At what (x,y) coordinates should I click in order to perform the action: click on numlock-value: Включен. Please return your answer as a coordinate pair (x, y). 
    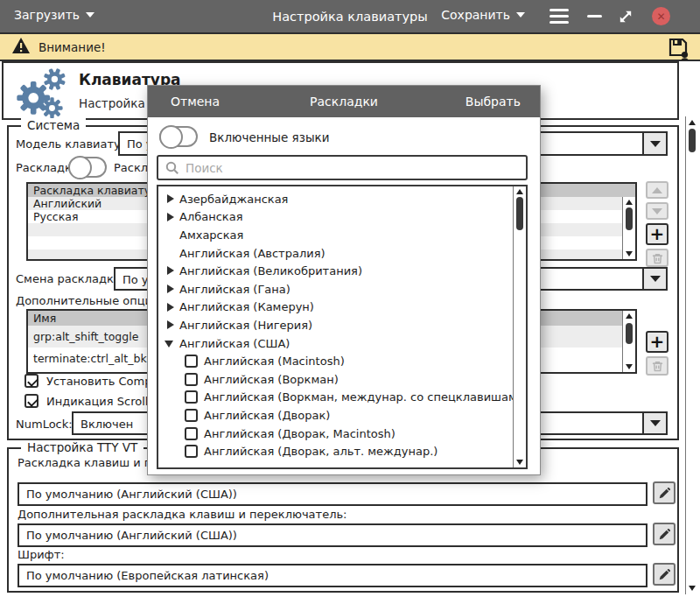
    Looking at the image, I should click on (107, 424).